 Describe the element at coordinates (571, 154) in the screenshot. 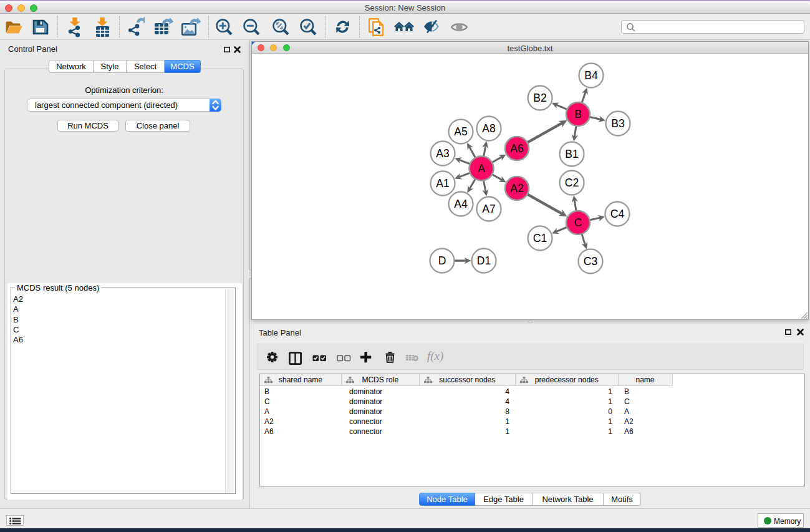

I see `svg-text: B1` at that location.